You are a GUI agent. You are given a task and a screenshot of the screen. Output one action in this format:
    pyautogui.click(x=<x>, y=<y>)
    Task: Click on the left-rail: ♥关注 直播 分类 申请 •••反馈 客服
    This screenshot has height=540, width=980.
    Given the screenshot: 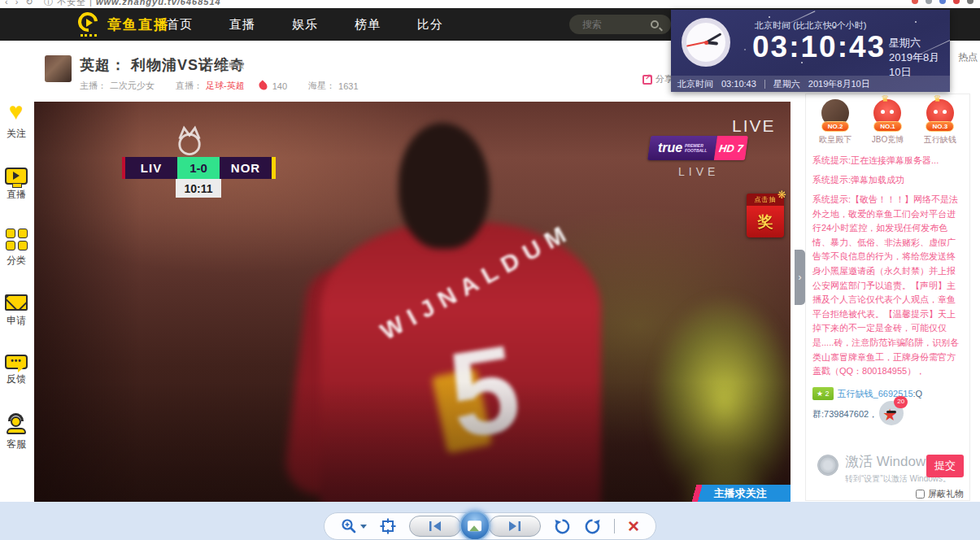 What is the action you would take?
    pyautogui.click(x=16, y=289)
    